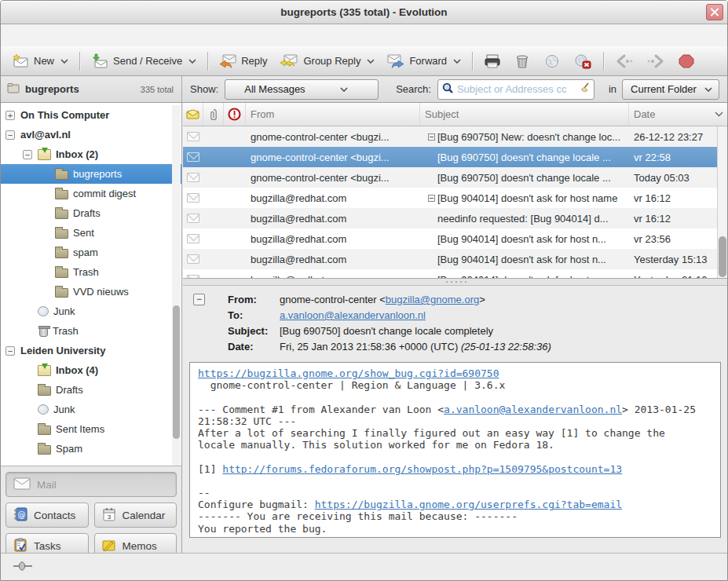 The image size is (728, 581). What do you see at coordinates (352, 385) in the screenshot?
I see `body-line: gnome-control-center | Region & Language…` at bounding box center [352, 385].